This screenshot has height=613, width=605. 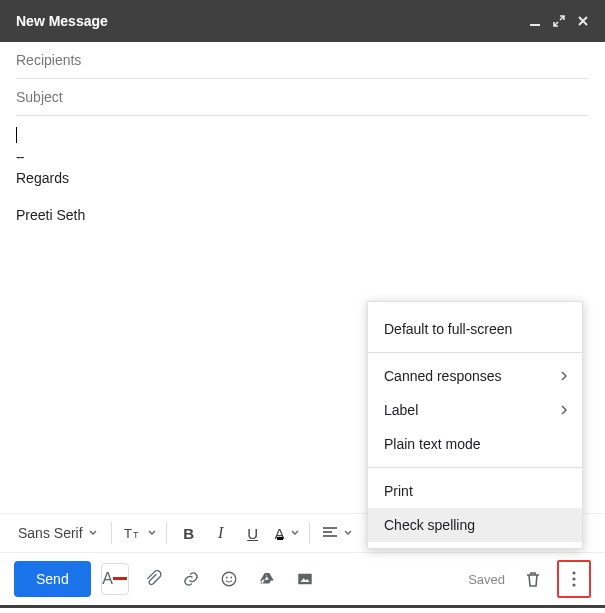 I want to click on insert-photo-icon, so click(x=305, y=579).